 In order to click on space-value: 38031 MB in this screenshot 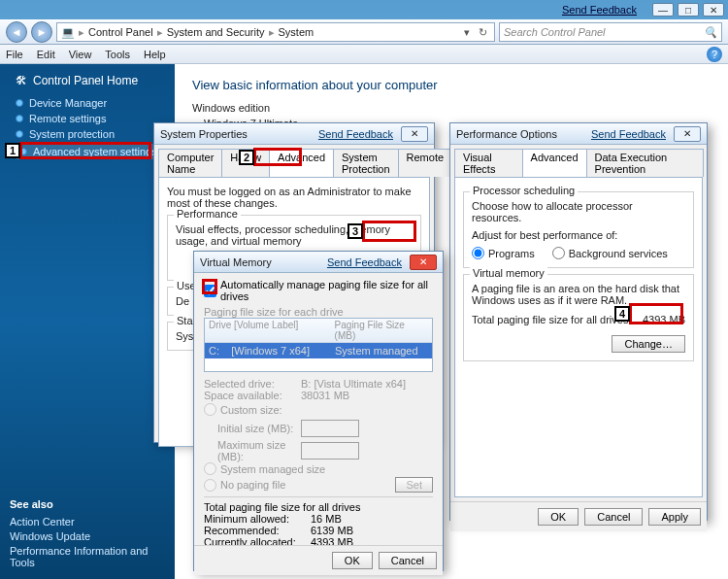, I will do `click(325, 395)`.